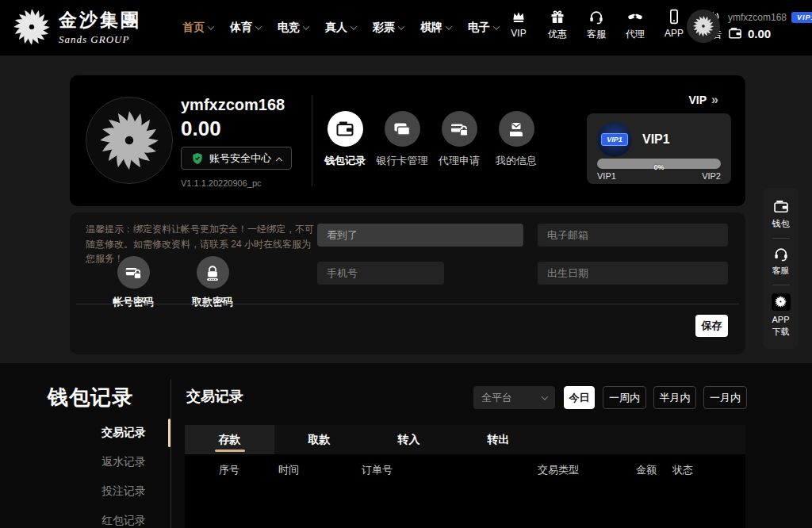  What do you see at coordinates (197, 159) in the screenshot?
I see `shield-icon` at bounding box center [197, 159].